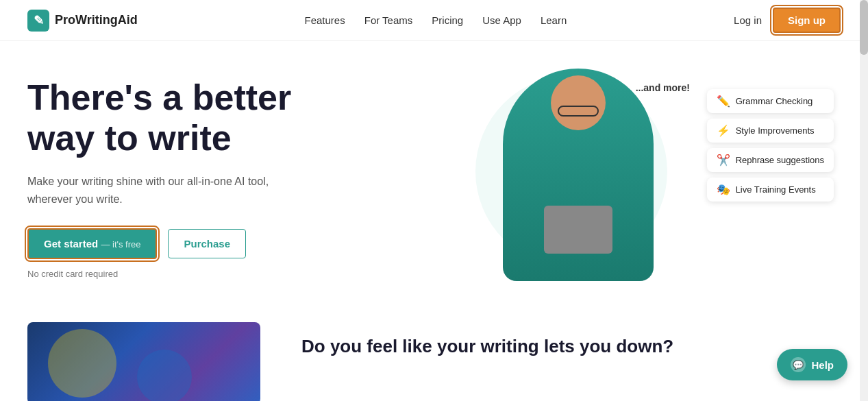  I want to click on person-figure, so click(578, 175).